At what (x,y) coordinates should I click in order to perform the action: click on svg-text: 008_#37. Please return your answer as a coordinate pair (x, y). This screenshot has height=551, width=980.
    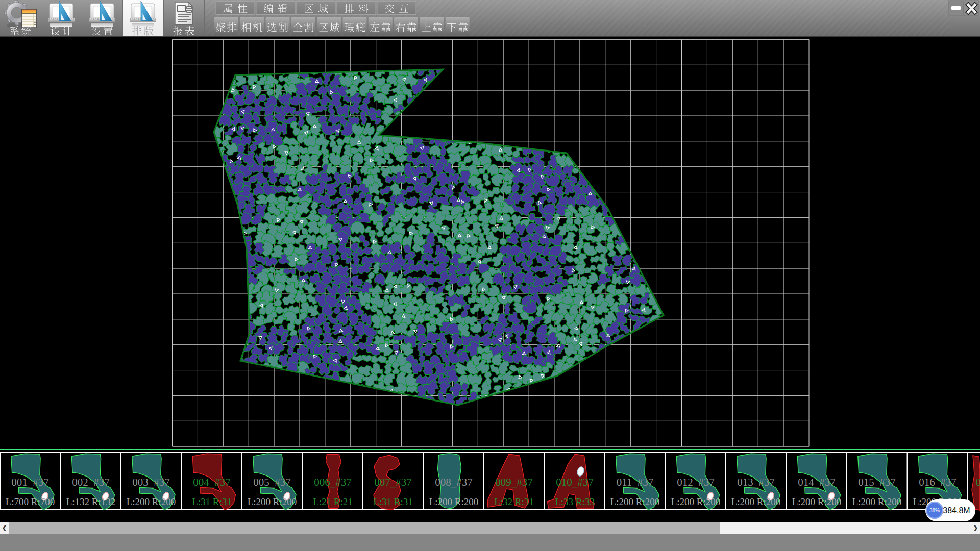
    Looking at the image, I should click on (454, 482).